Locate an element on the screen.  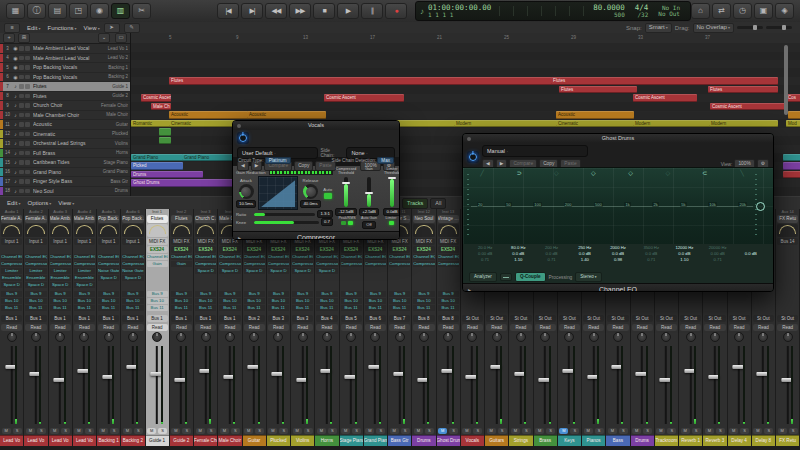
region: Romantic is located at coordinates (151, 124).